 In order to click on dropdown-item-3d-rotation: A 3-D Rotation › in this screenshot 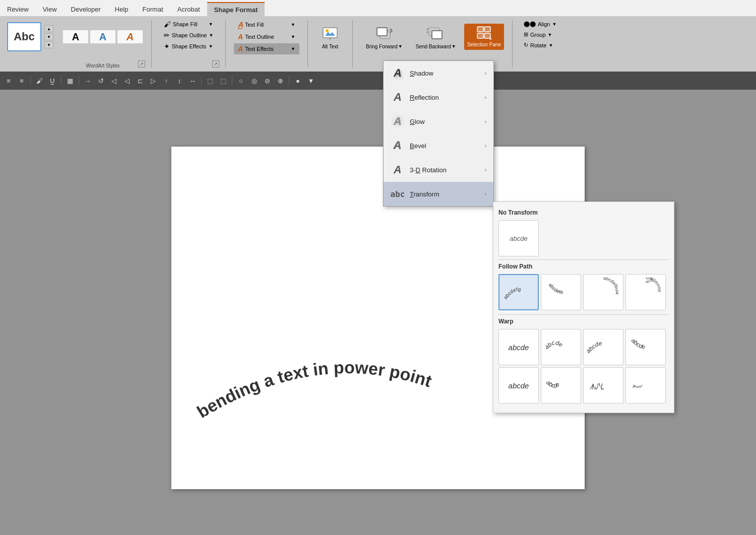, I will do `click(438, 170)`.